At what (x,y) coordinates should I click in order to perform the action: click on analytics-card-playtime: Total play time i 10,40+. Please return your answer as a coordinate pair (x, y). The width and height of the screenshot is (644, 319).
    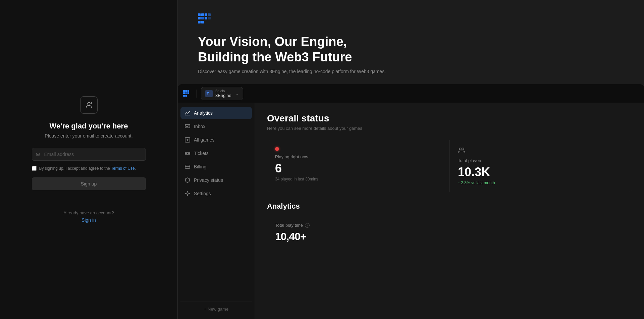
    Looking at the image, I should click on (449, 233).